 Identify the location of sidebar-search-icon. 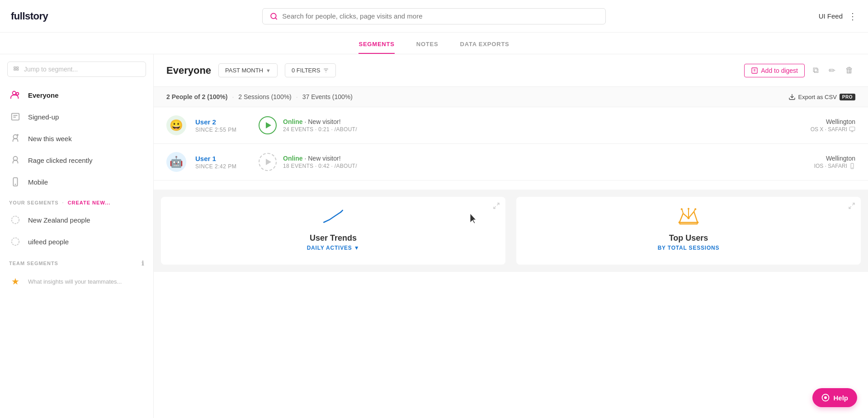
(16, 69).